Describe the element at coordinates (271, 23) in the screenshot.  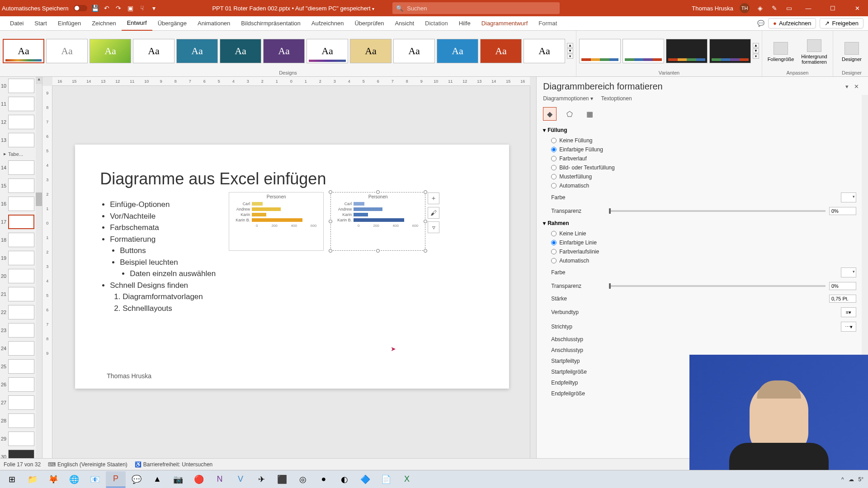
I see `tab-bildschirm: Bildschirmpräsentation` at that location.